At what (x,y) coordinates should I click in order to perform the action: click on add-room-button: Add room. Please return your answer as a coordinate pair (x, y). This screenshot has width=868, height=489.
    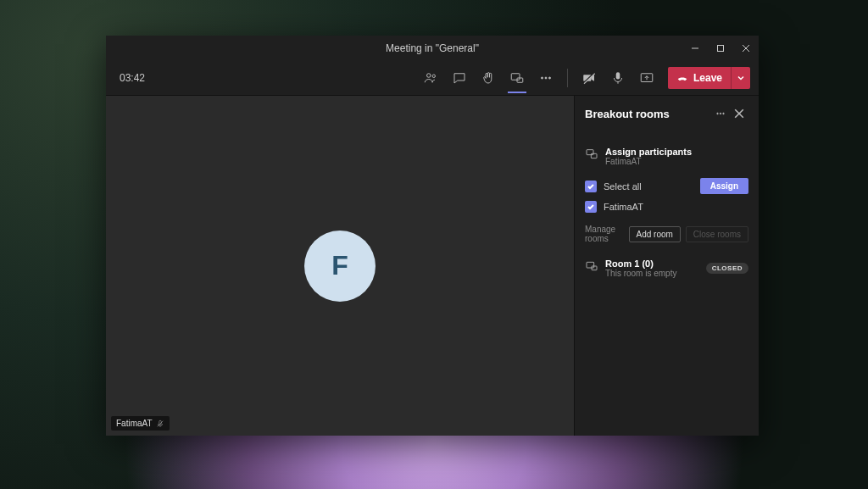
    Looking at the image, I should click on (654, 234).